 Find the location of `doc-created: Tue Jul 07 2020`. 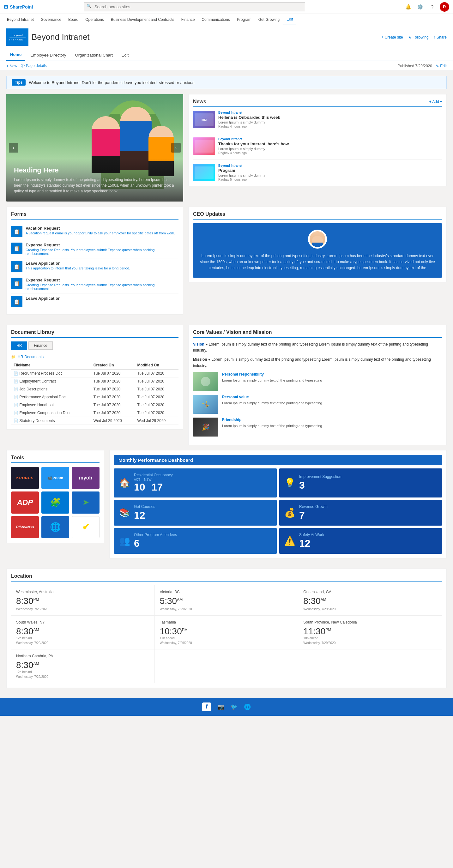

doc-created: Tue Jul 07 2020 is located at coordinates (113, 397).